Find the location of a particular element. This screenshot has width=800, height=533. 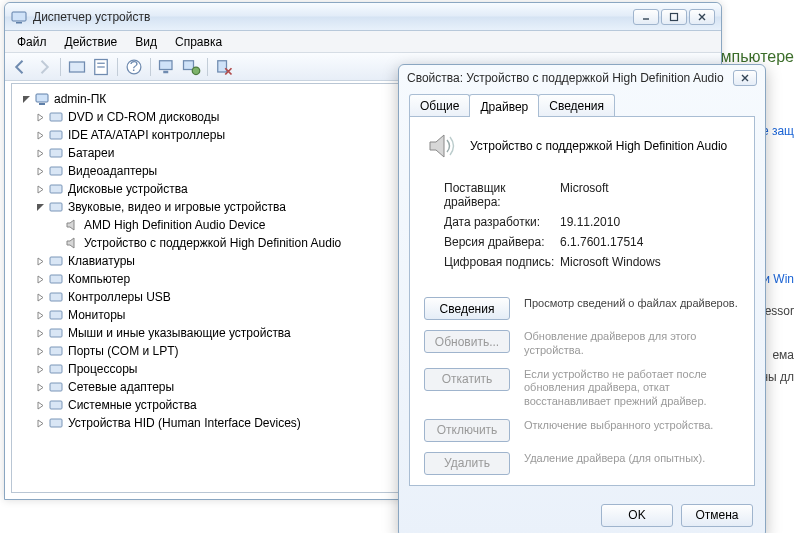

tree-category-label: Видеоадаптеры is located at coordinates (112, 171).